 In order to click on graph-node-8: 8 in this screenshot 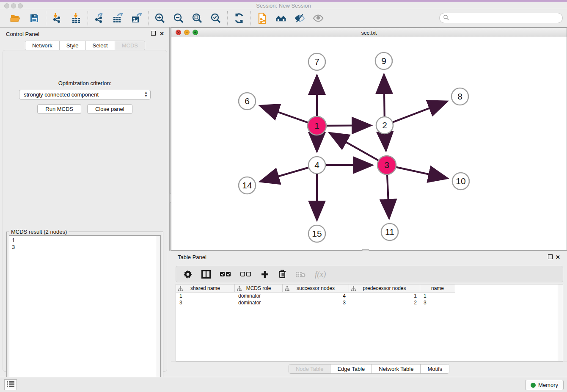, I will do `click(460, 97)`.